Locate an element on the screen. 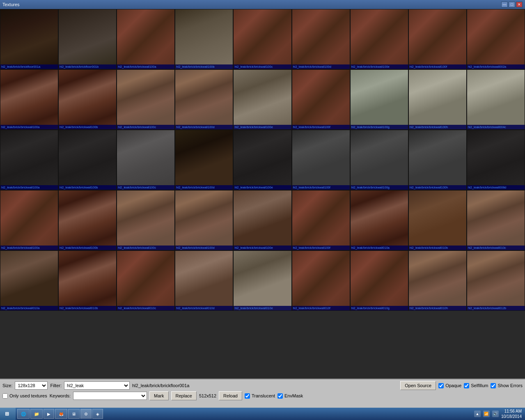 The height and width of the screenshot is (420, 525). texture-cell: hl2_leak/brick/brickwall008d is located at coordinates (496, 160).